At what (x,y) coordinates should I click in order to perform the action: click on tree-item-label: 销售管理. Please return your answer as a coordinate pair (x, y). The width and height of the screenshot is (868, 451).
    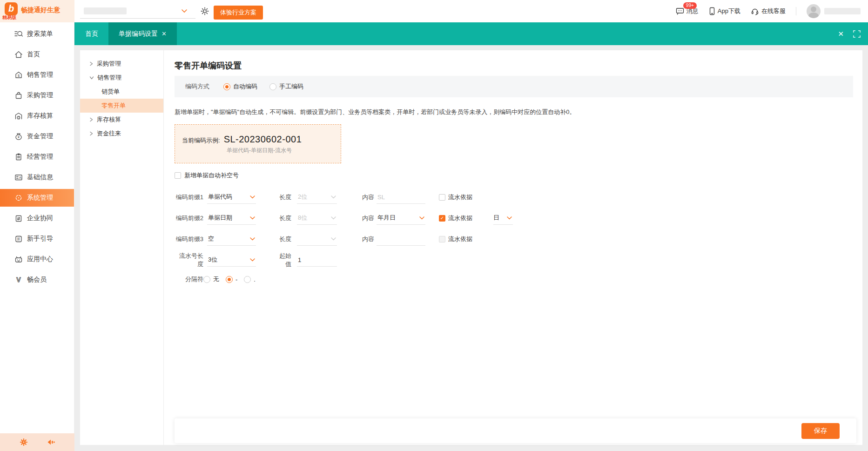
    Looking at the image, I should click on (109, 78).